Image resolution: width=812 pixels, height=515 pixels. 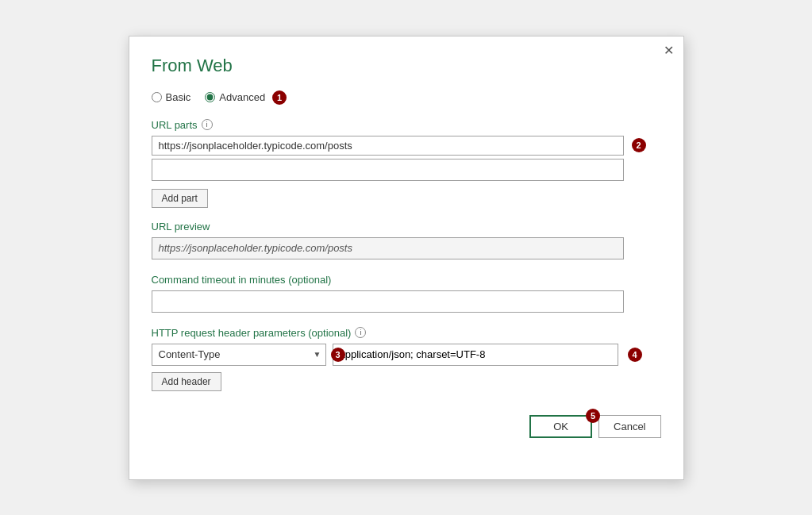 I want to click on url-preview-section: URL preview https://jsonplaceholder.typi…, so click(x=406, y=240).